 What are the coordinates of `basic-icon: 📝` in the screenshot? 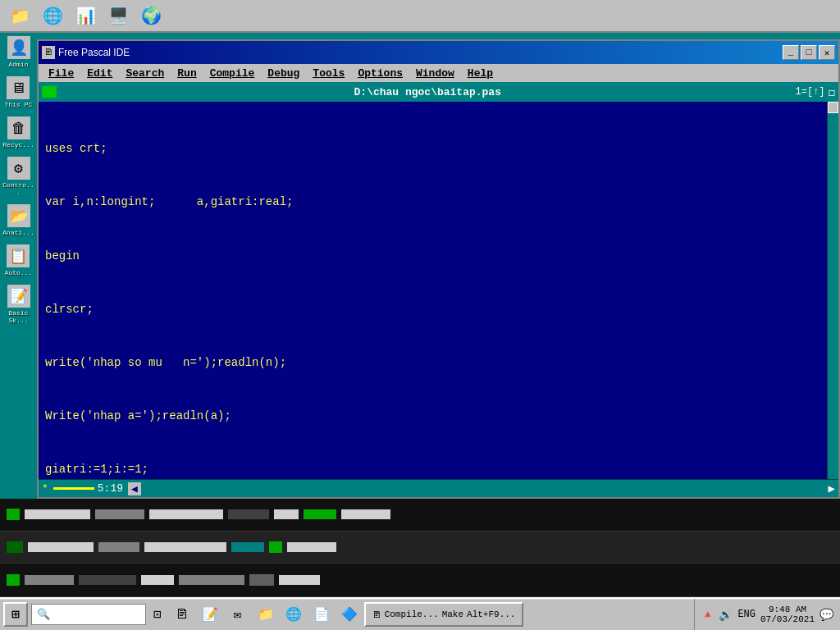 It's located at (19, 296).